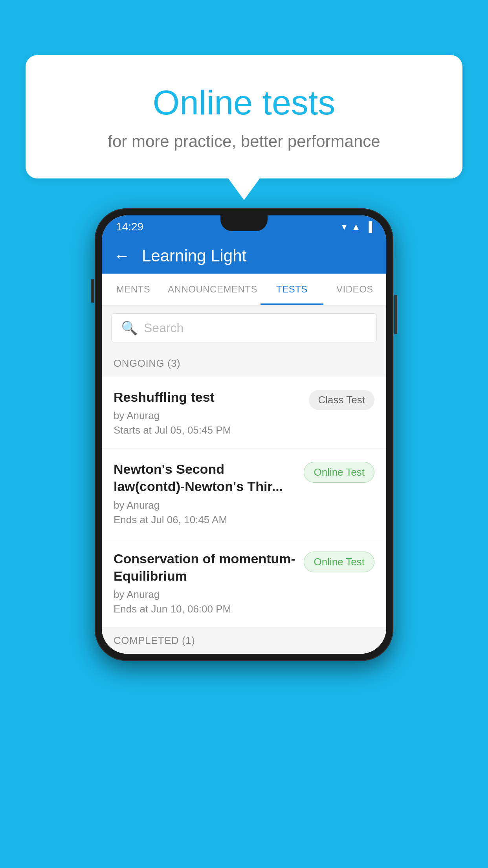 This screenshot has height=868, width=488. I want to click on phone-notch, so click(244, 223).